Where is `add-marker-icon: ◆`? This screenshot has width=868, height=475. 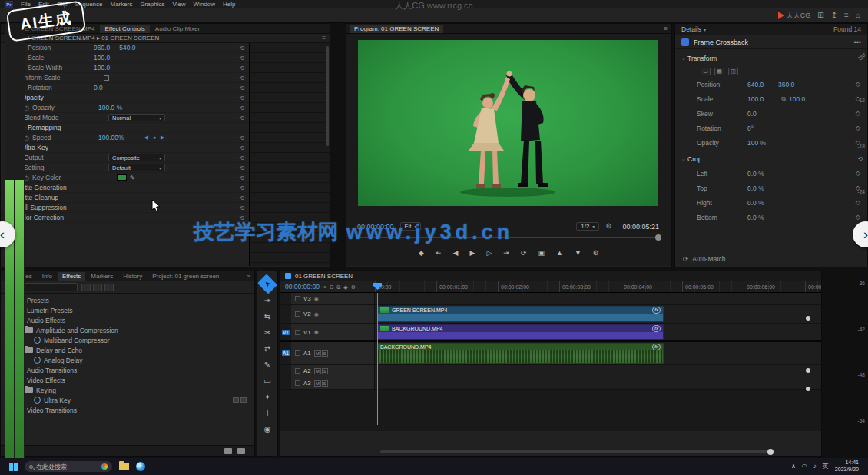
add-marker-icon: ◆ is located at coordinates (421, 254).